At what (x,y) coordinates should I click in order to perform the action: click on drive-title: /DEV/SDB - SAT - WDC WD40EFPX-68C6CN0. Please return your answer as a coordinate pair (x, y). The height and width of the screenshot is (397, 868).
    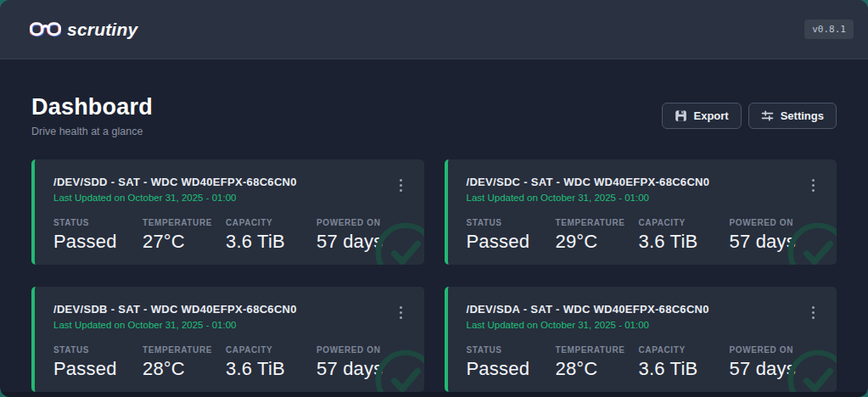
    Looking at the image, I should click on (175, 309).